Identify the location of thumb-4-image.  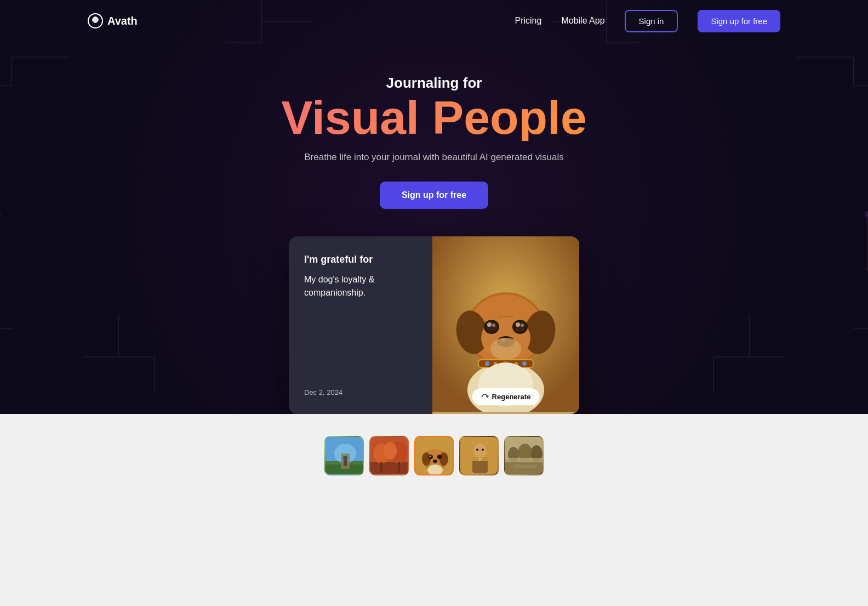
(479, 456).